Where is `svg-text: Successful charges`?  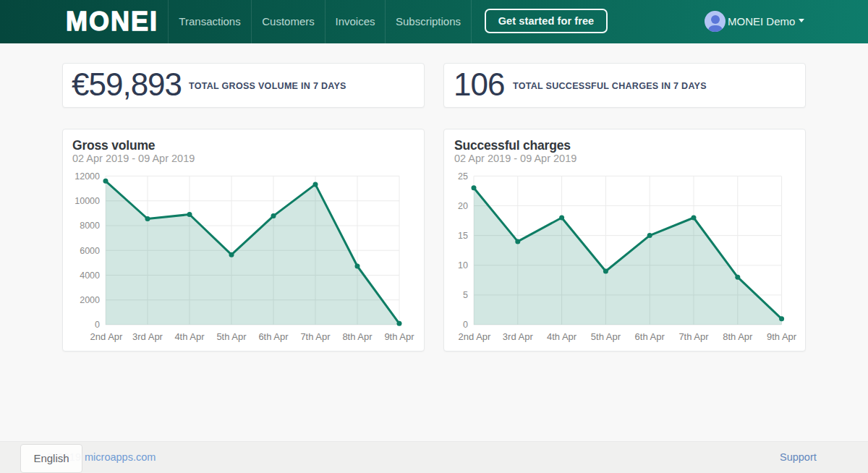 svg-text: Successful charges is located at coordinates (512, 145).